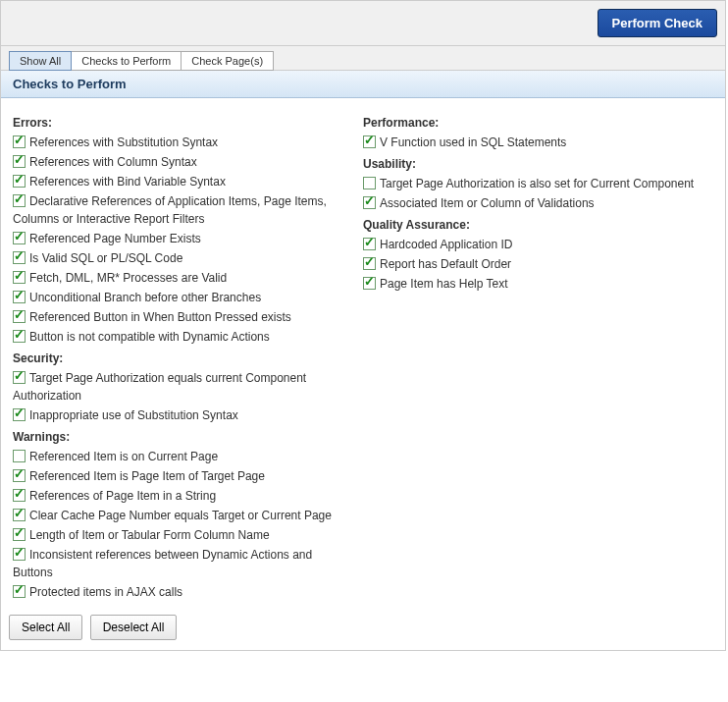  What do you see at coordinates (657, 24) in the screenshot?
I see `perform-check-button: Perform Check` at bounding box center [657, 24].